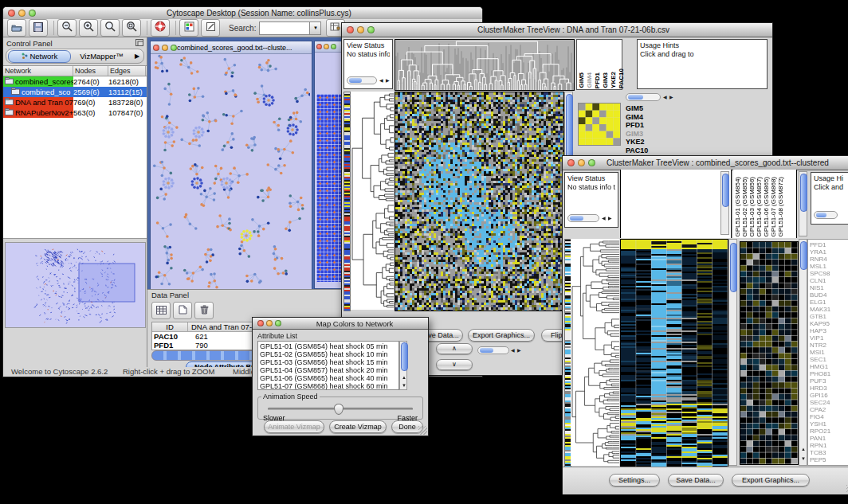 This screenshot has width=848, height=504. I want to click on save-session-button, so click(38, 28).